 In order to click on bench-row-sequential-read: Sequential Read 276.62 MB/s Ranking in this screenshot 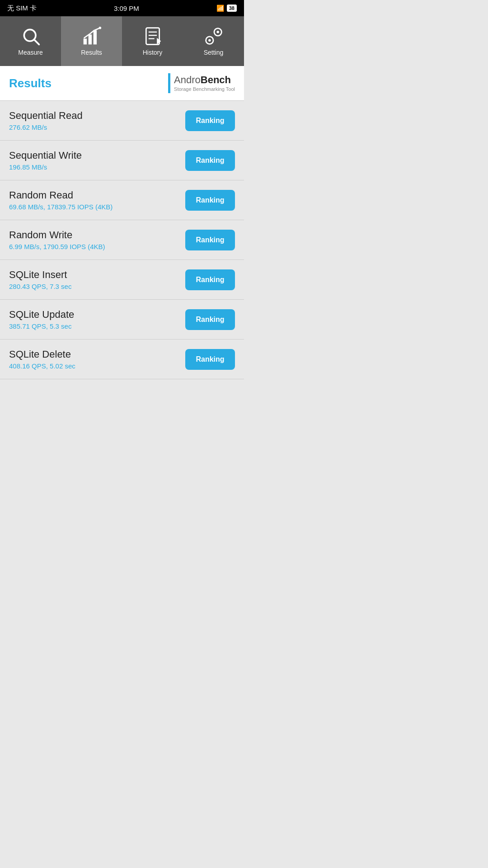, I will do `click(122, 121)`.